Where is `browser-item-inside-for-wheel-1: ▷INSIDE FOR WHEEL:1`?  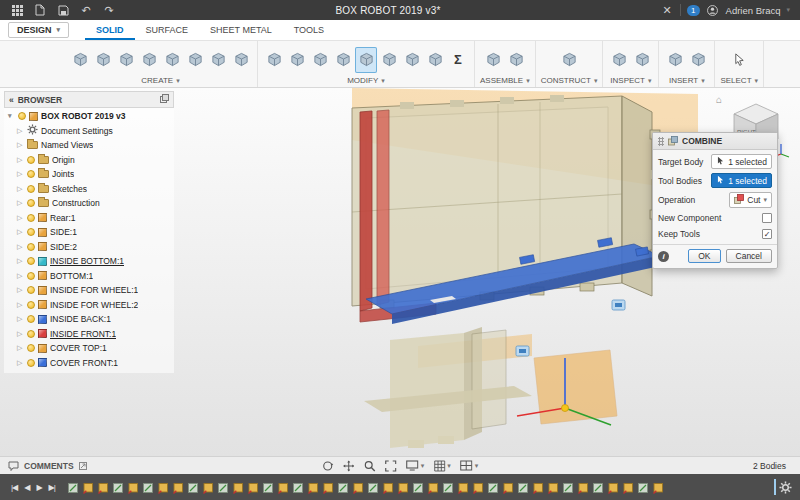
browser-item-inside-for-wheel-1: ▷INSIDE FOR WHEEL:1 is located at coordinates (89, 290).